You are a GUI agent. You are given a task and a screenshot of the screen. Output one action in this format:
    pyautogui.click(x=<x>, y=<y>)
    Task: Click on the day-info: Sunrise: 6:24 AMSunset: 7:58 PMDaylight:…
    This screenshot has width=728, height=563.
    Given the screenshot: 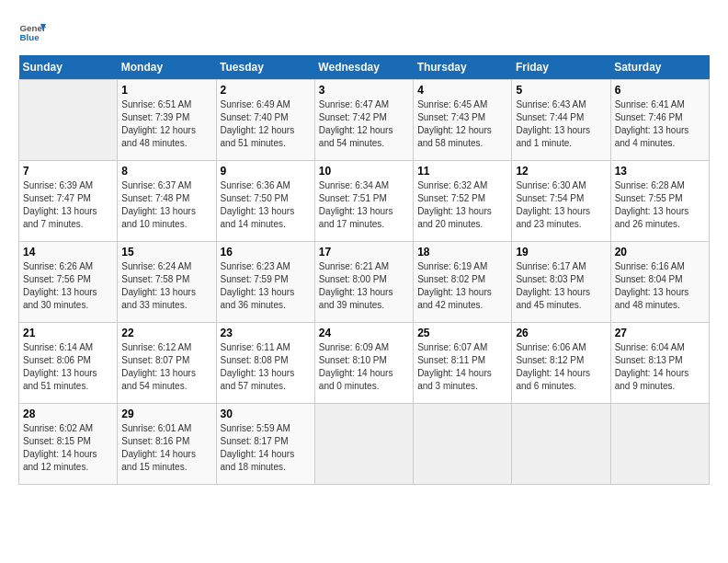 What is the action you would take?
    pyautogui.click(x=166, y=286)
    